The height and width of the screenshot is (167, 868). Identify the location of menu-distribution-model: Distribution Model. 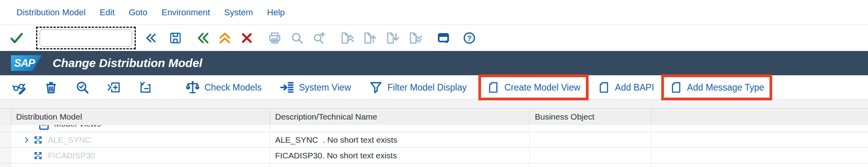
(51, 13).